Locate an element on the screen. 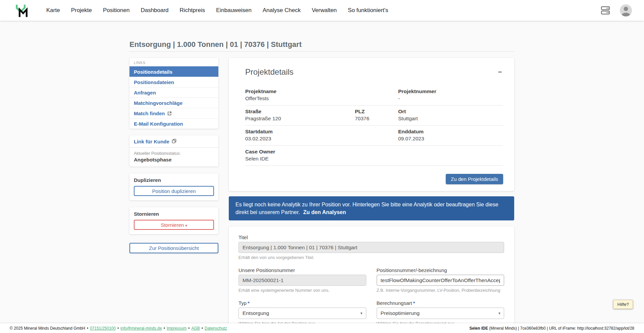  external-link-icon is located at coordinates (170, 113).